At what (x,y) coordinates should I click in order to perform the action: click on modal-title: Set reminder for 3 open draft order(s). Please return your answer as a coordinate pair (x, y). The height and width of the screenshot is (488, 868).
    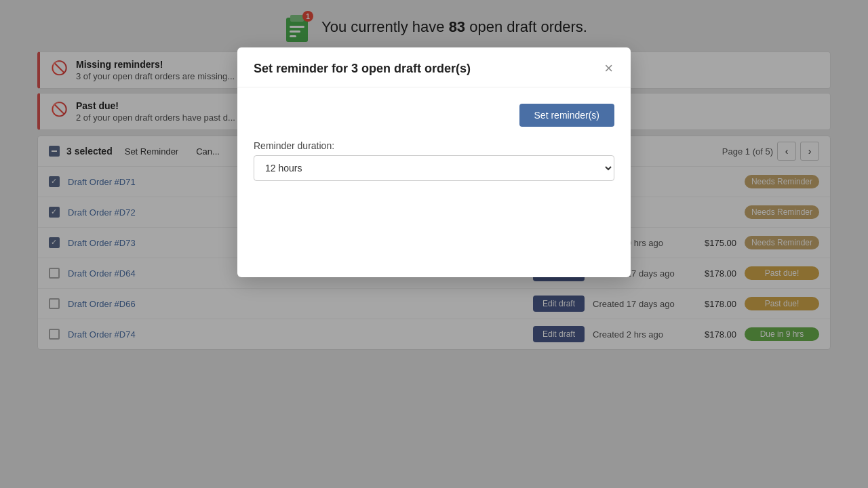
    Looking at the image, I should click on (362, 69).